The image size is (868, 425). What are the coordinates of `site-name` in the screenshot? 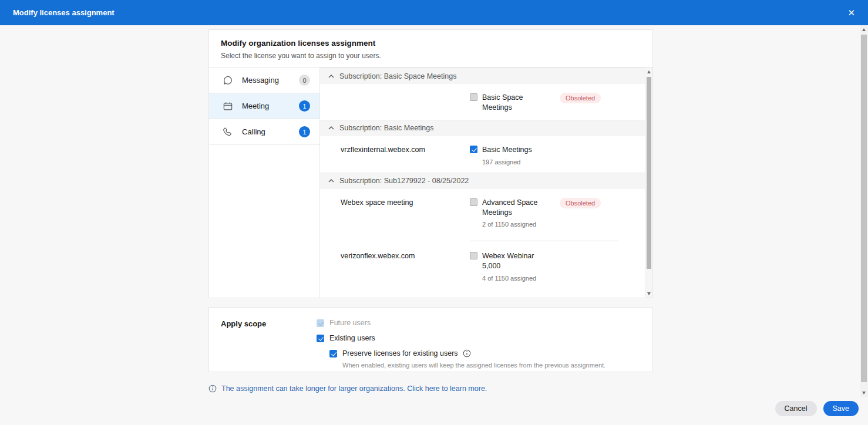 It's located at (395, 103).